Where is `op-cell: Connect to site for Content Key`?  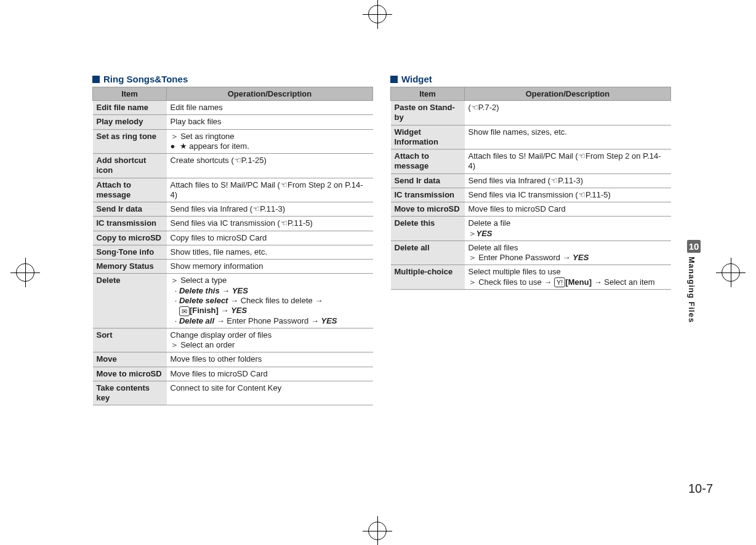 op-cell: Connect to site for Content Key is located at coordinates (270, 393).